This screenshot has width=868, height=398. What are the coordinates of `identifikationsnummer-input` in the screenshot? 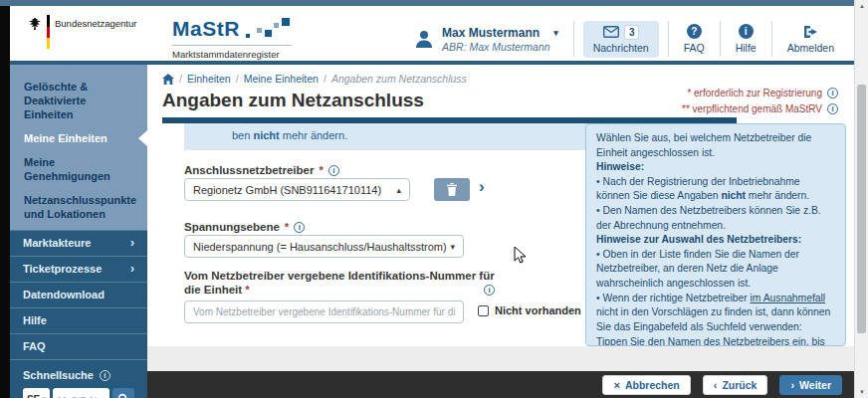 It's located at (325, 312).